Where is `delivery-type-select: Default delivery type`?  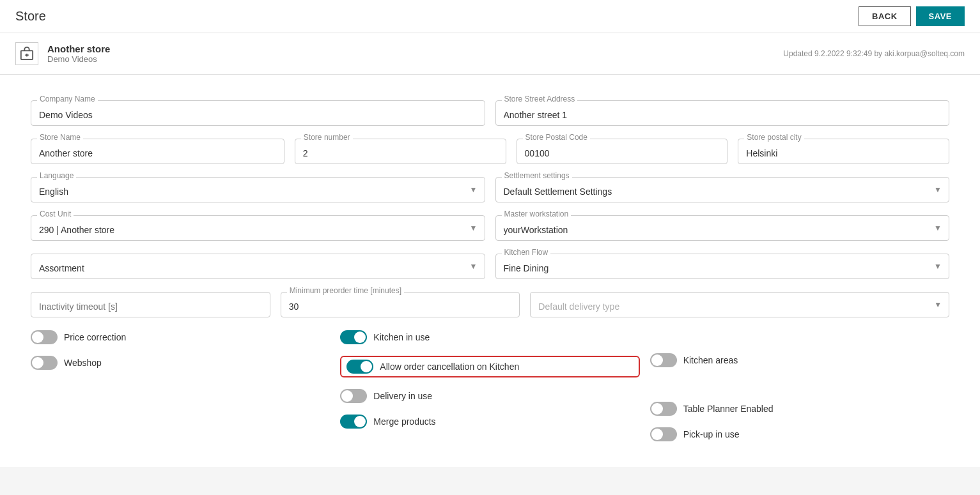 delivery-type-select: Default delivery type is located at coordinates (740, 305).